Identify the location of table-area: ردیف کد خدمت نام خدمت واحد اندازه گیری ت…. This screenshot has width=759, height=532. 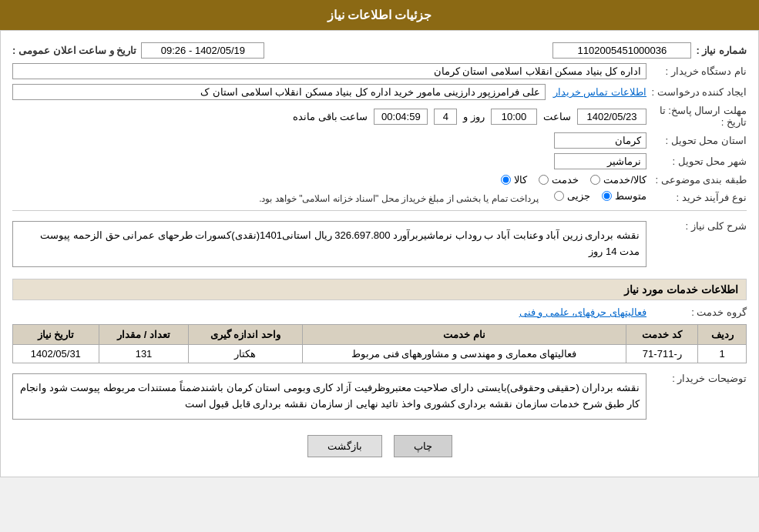
(379, 343).